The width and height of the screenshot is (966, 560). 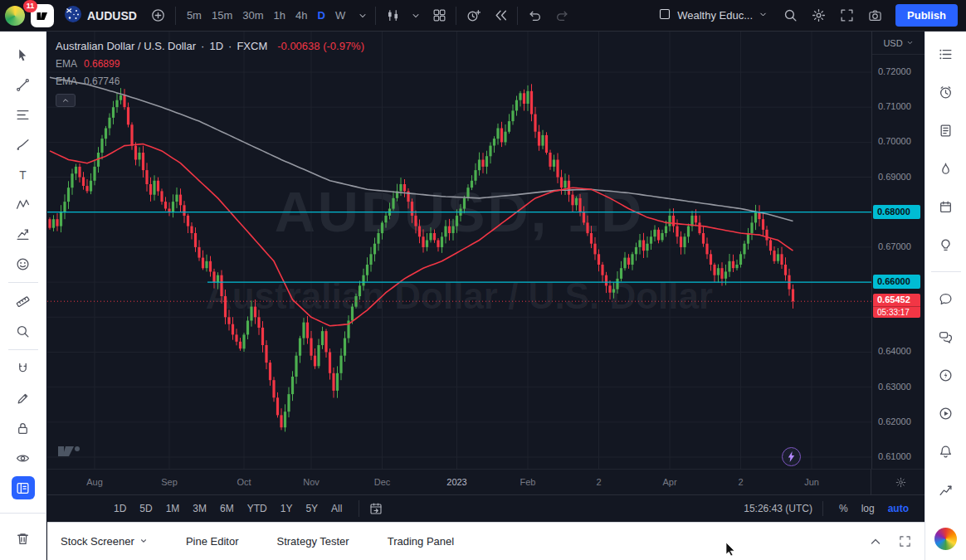 What do you see at coordinates (105, 541) in the screenshot?
I see `tab-stock-screener: Stock Screener` at bounding box center [105, 541].